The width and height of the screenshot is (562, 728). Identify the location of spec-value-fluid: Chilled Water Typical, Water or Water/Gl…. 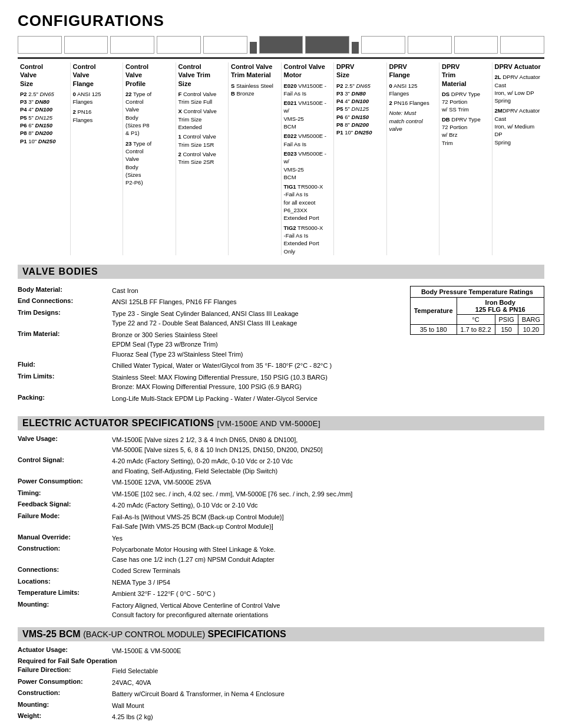
(328, 365).